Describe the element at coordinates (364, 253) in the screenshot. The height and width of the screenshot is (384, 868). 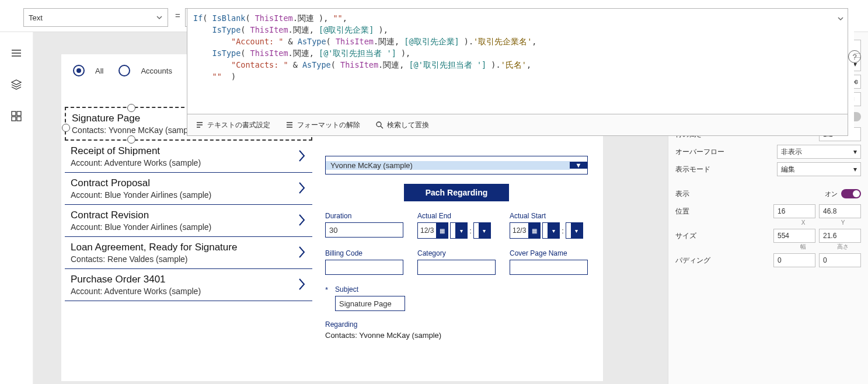
I see `billing-code-label: Billing Code` at that location.